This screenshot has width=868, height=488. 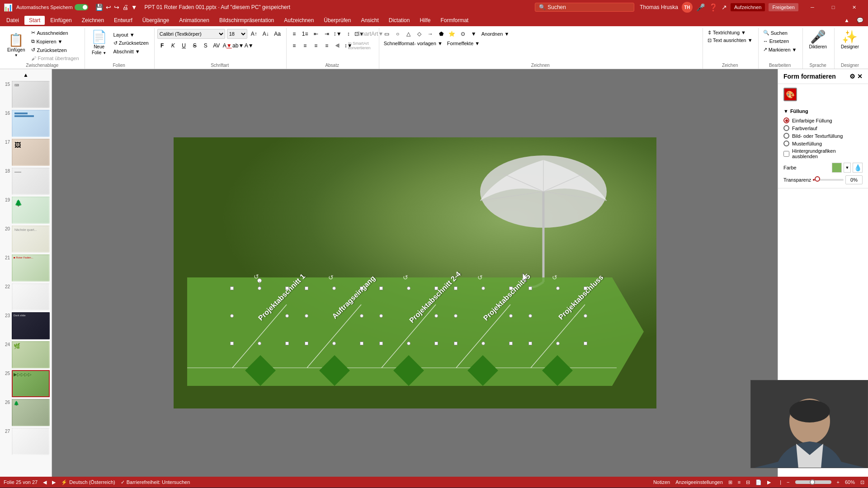 What do you see at coordinates (26, 441) in the screenshot?
I see `slide-thumb-27: 27` at bounding box center [26, 441].